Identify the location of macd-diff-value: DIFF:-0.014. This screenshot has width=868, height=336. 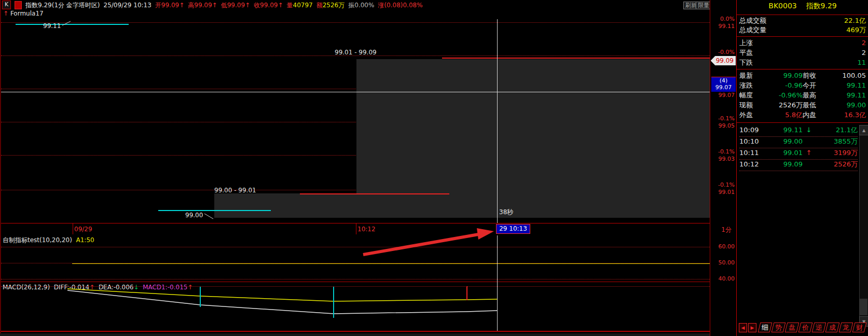
(72, 287).